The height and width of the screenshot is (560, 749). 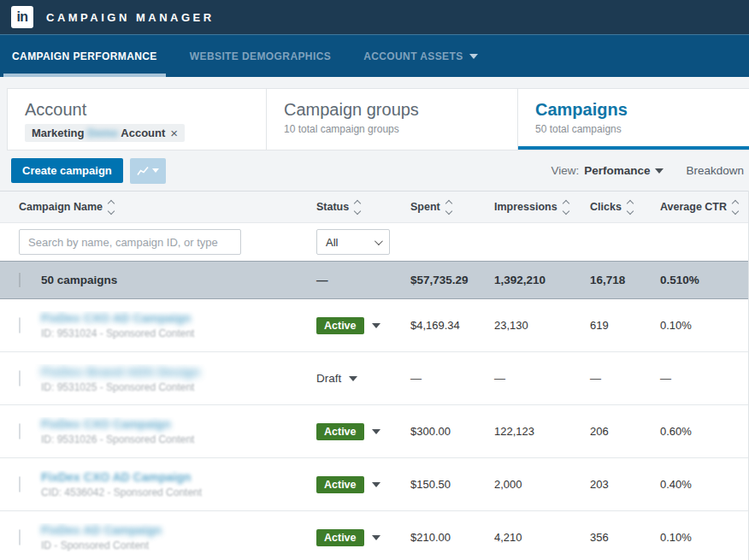 What do you see at coordinates (542, 207) in the screenshot?
I see `column-header-impressions: Impressions` at bounding box center [542, 207].